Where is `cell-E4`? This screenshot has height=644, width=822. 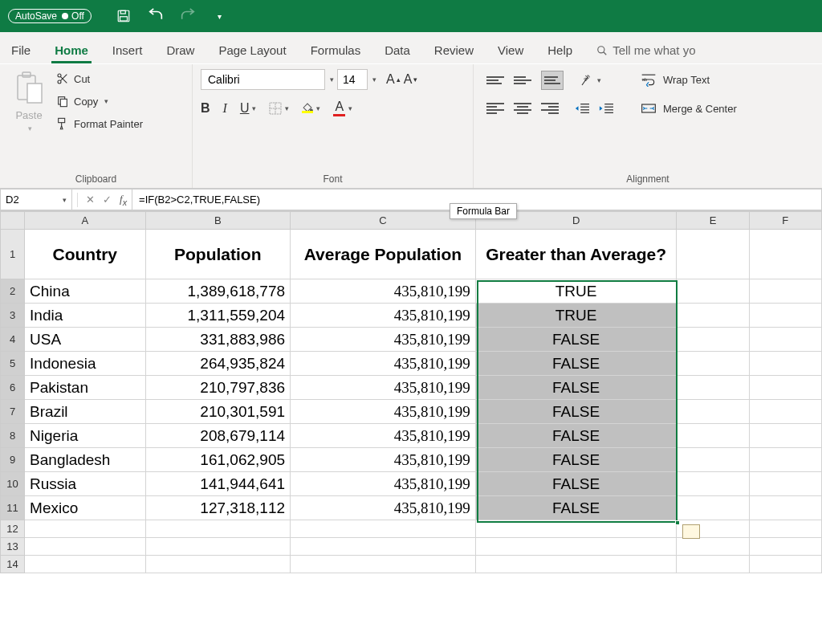 cell-E4 is located at coordinates (713, 340).